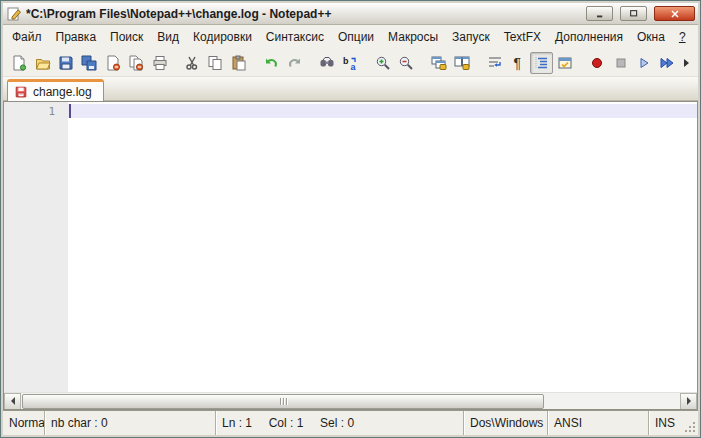  What do you see at coordinates (597, 63) in the screenshot?
I see `record-macro-icon` at bounding box center [597, 63].